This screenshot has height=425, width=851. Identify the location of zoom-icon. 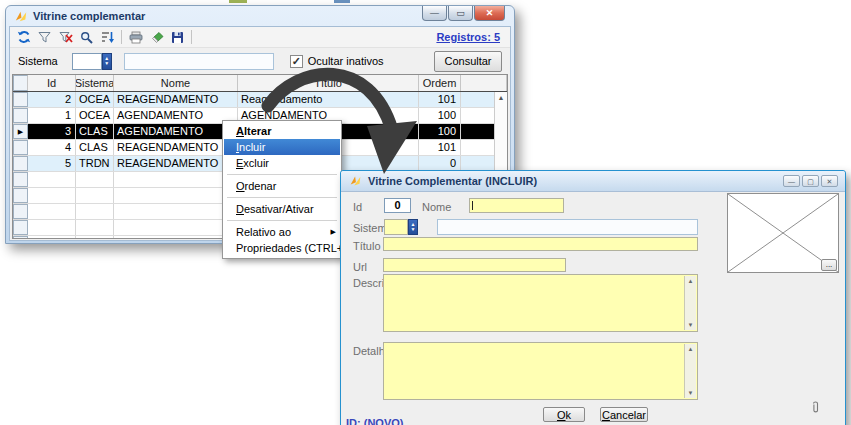
(86, 38).